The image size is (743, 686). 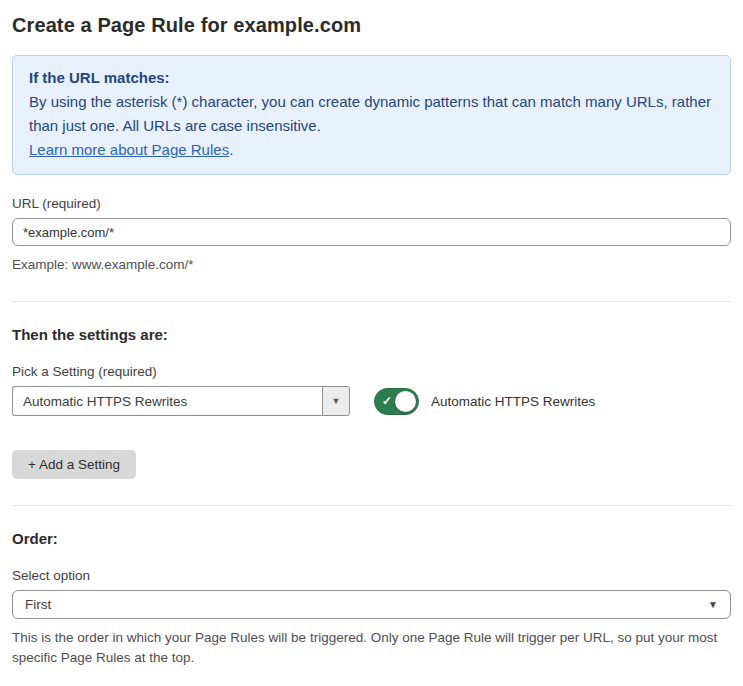 I want to click on link-suffix: ., so click(x=231, y=150).